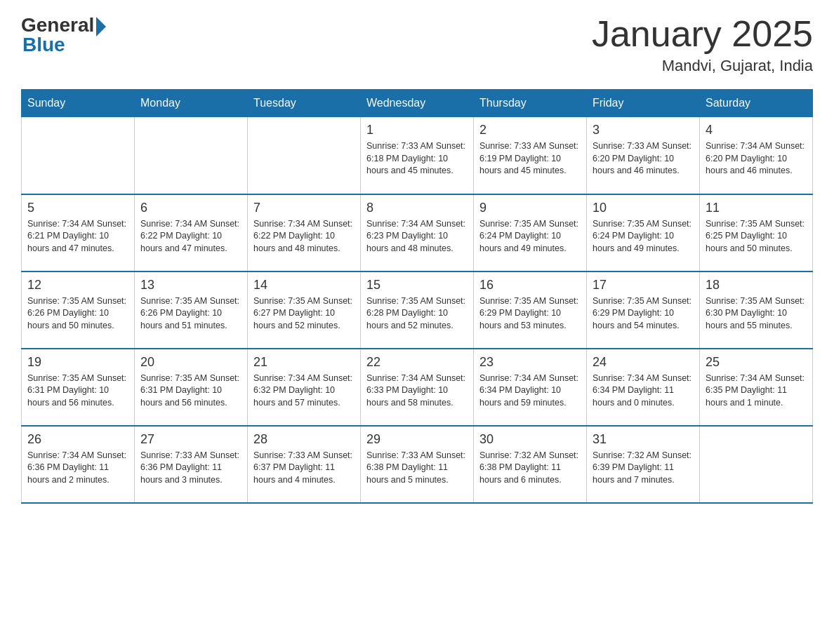 The image size is (834, 644). I want to click on day-number: 17, so click(643, 285).